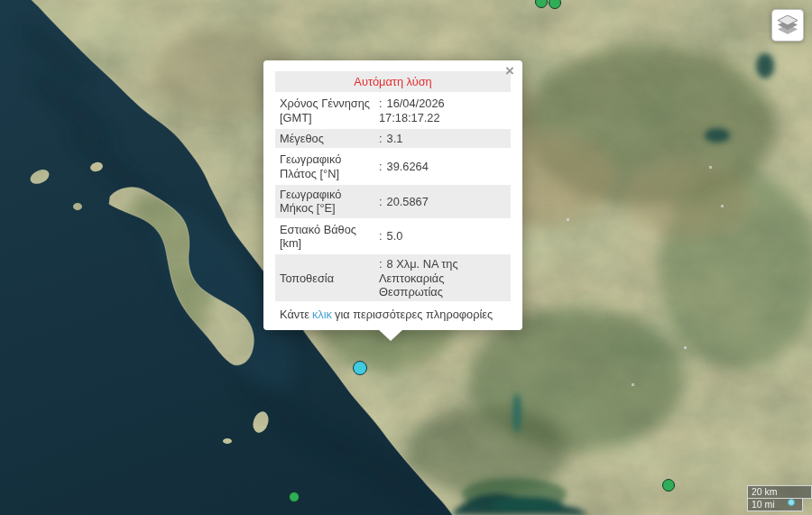 This screenshot has width=812, height=515. I want to click on row-latitude: Γεωγραφικό Πλάτος [°N] :39.6264, so click(393, 166).